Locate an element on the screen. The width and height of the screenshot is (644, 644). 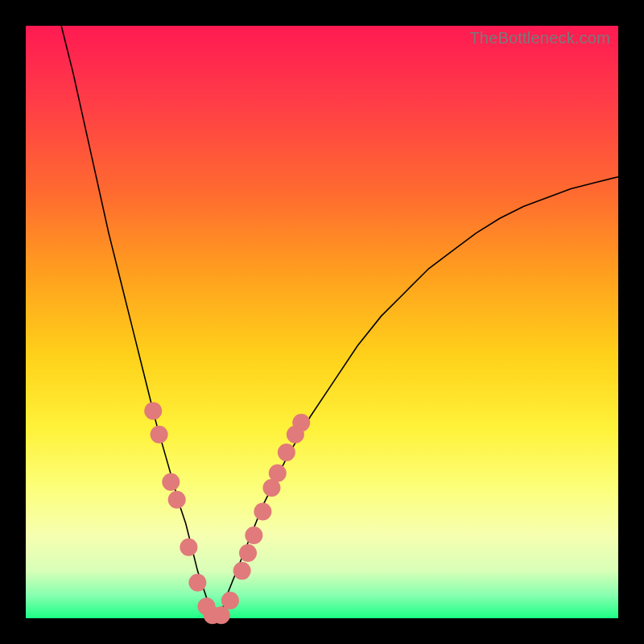
curve-markers is located at coordinates (227, 513).